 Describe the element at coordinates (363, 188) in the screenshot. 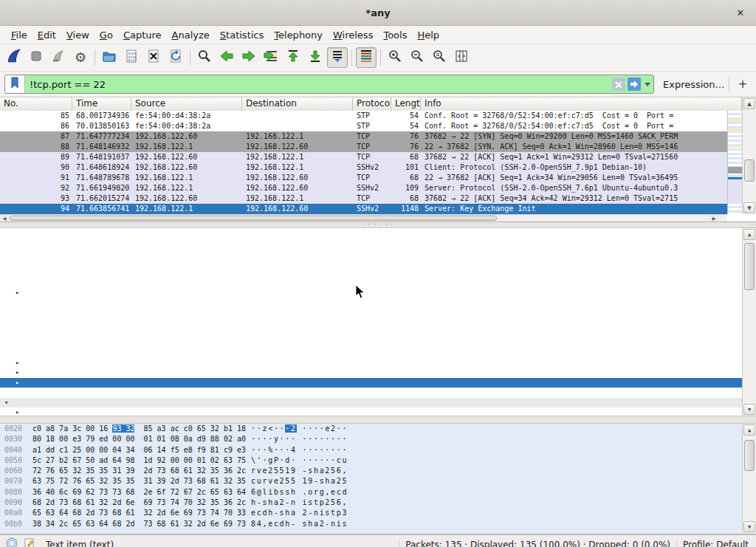

I see `packet-row: 92 71.661949820 192.168.122.1 192.168.12…` at that location.